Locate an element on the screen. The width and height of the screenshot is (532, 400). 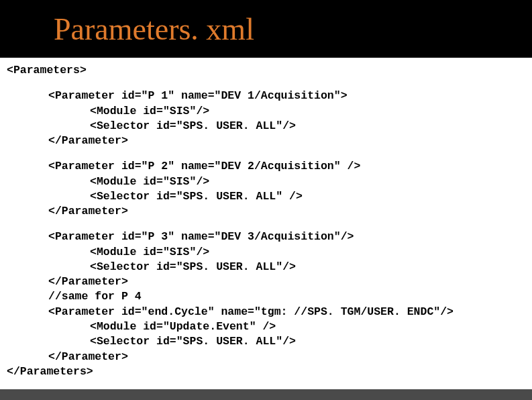
code-line: <Selector id="SPS. USER. ALL" /> is located at coordinates (270, 197).